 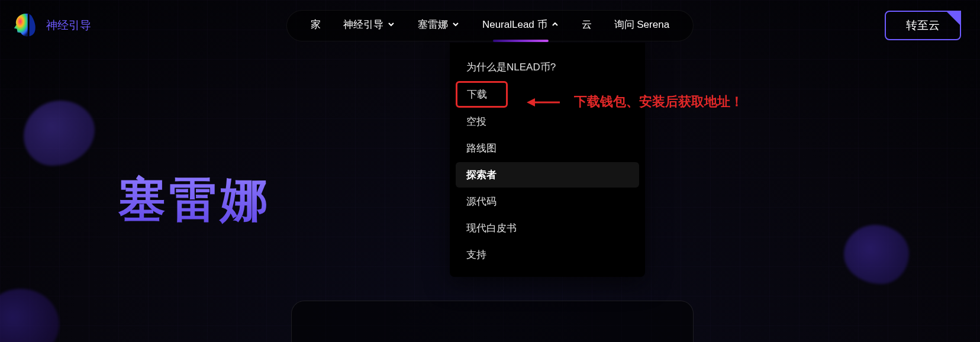 What do you see at coordinates (547, 175) in the screenshot?
I see `dropdown-item-explorer: 探索者` at bounding box center [547, 175].